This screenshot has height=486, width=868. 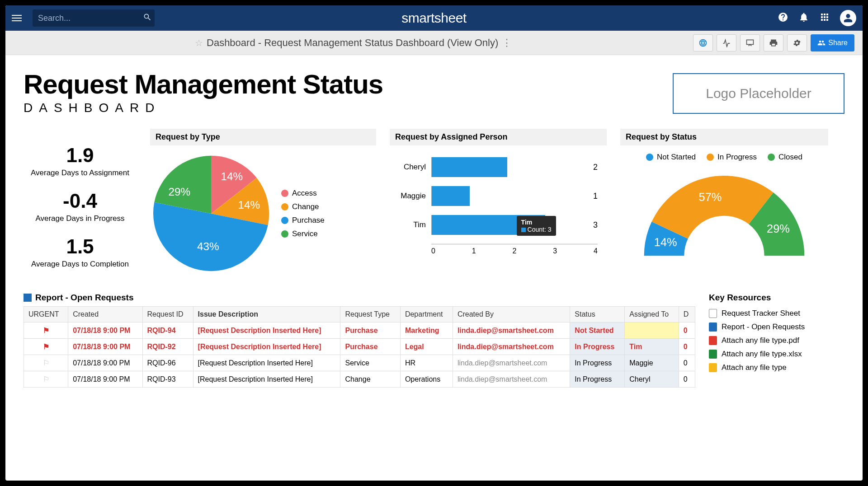 What do you see at coordinates (724, 219) in the screenshot?
I see `semi-donut-chart: 14%57%29%` at bounding box center [724, 219].